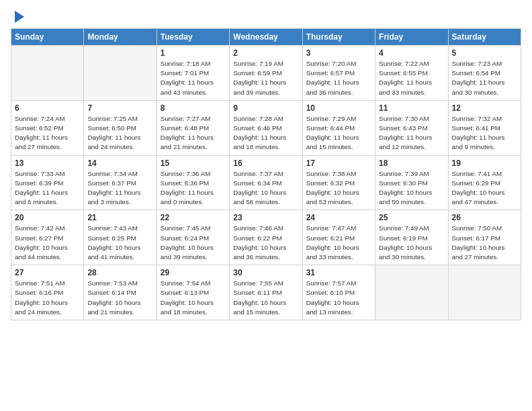 Image resolution: width=532 pixels, height=411 pixels. I want to click on calendar-cell: 11Sunrise: 7:30 AM Sunset: 6:43 PM Dayli…, so click(412, 128).